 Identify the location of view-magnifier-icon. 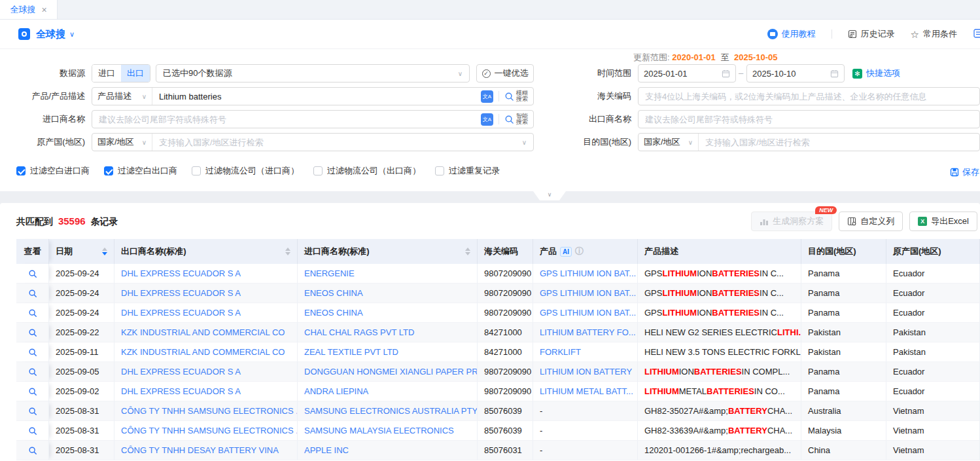
(33, 293).